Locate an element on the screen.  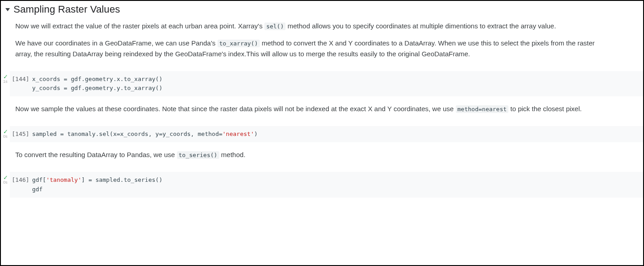
code-cell: ✓ 0s [146] gdf['tanomaly'] = sampled.to_… is located at coordinates (322, 185).